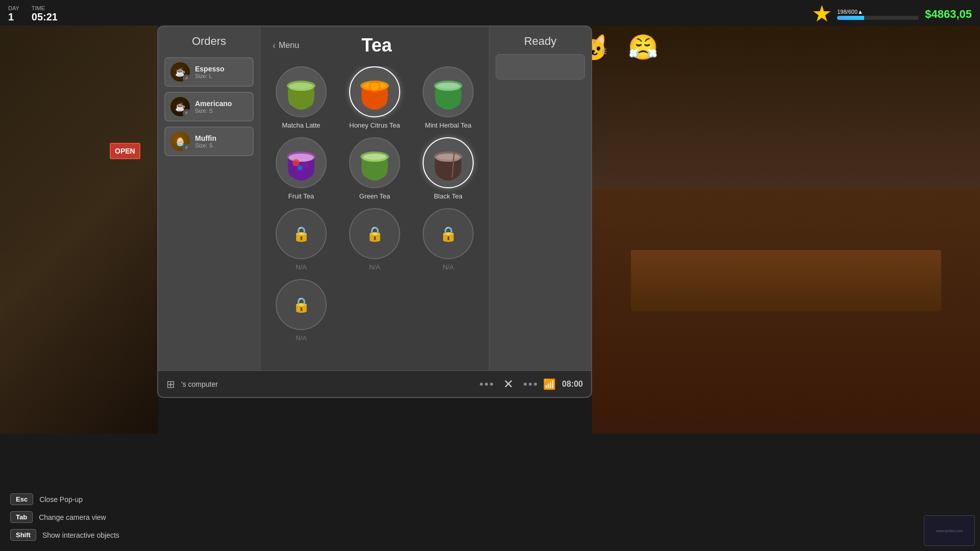 The width and height of the screenshot is (980, 551). What do you see at coordinates (286, 46) in the screenshot?
I see `back-button: ‹ Menu` at bounding box center [286, 46].